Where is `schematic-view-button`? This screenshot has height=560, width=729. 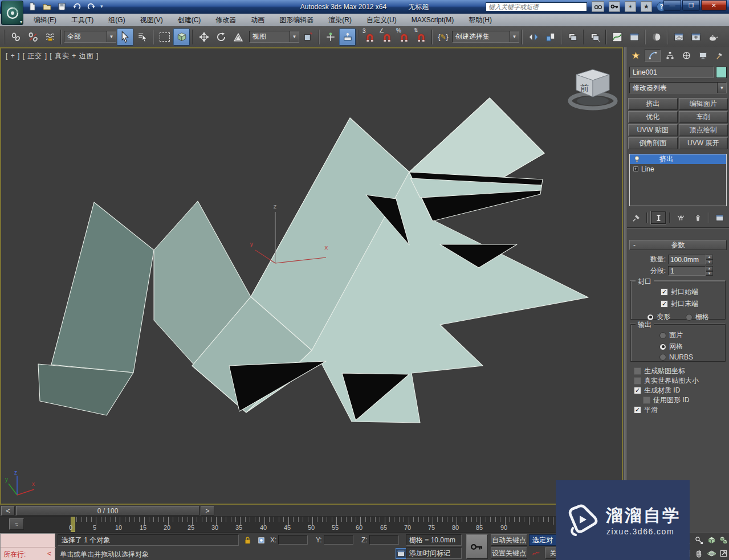
schematic-view-button is located at coordinates (634, 37).